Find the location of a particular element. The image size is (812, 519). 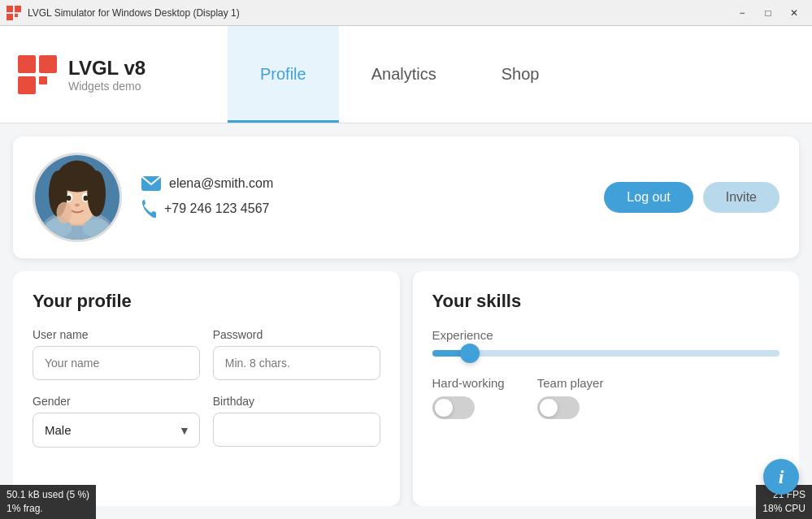

email-row: elena@smith.com is located at coordinates (363, 184).